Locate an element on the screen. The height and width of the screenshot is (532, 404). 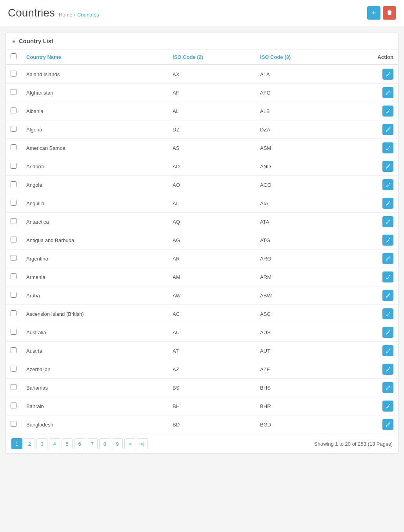
page-button: 3 is located at coordinates (42, 444).